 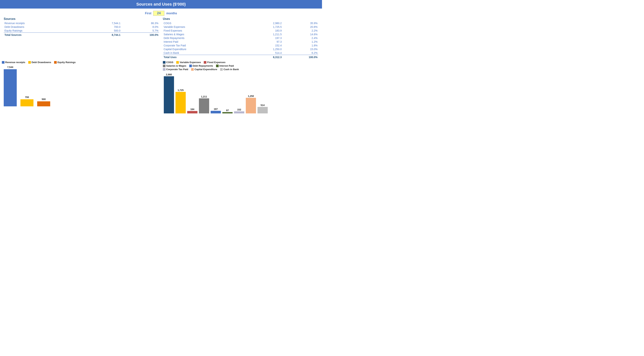 What do you see at coordinates (80, 86) in the screenshot?
I see `sources-bar-chart: 7,544 700 500` at bounding box center [80, 86].